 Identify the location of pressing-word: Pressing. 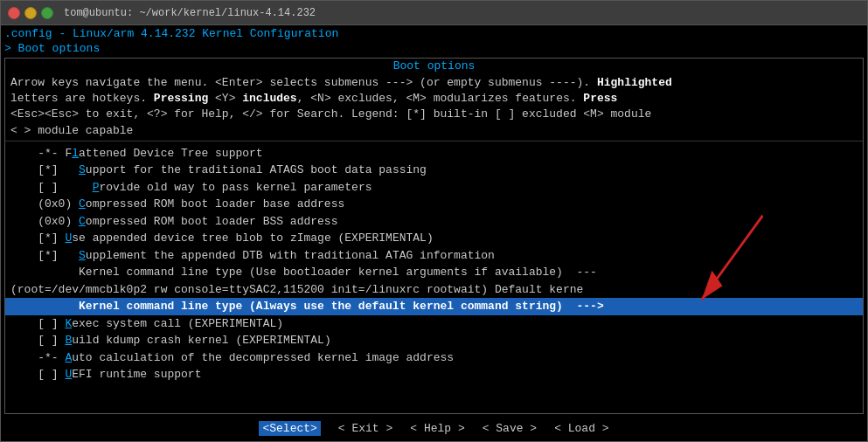
(181, 98).